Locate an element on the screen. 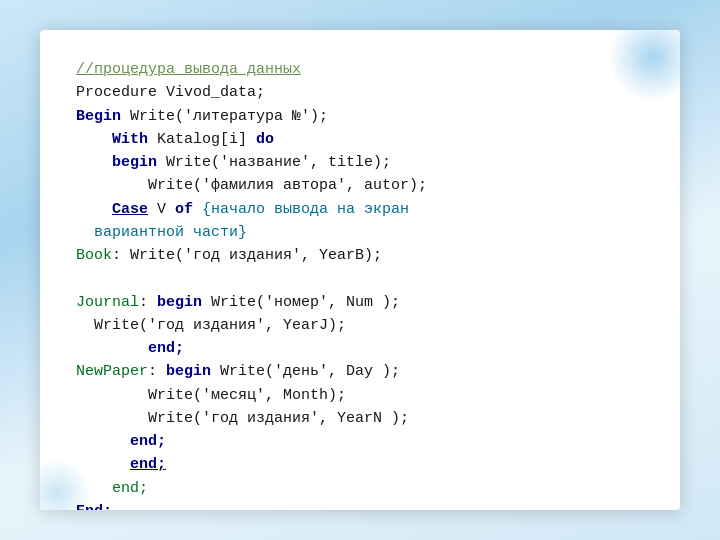  label-newpaper: NewPaper is located at coordinates (112, 372).